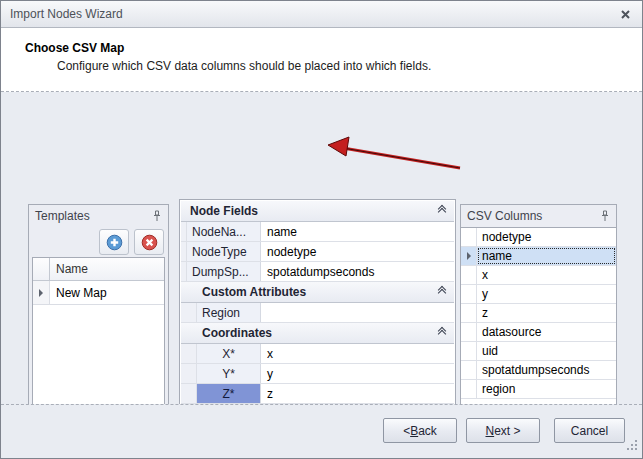 The height and width of the screenshot is (459, 643). What do you see at coordinates (546, 332) in the screenshot?
I see `csv-column-name-cell: datasource` at bounding box center [546, 332].